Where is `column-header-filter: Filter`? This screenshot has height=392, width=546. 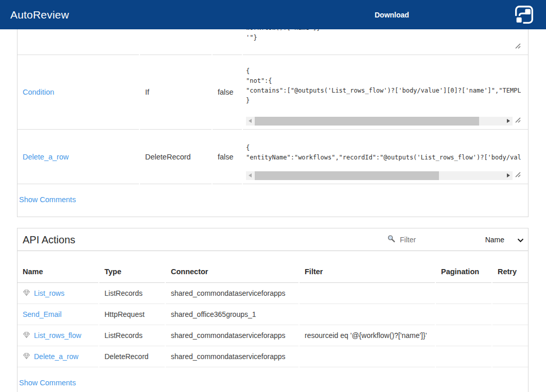 column-header-filter: Filter is located at coordinates (367, 267).